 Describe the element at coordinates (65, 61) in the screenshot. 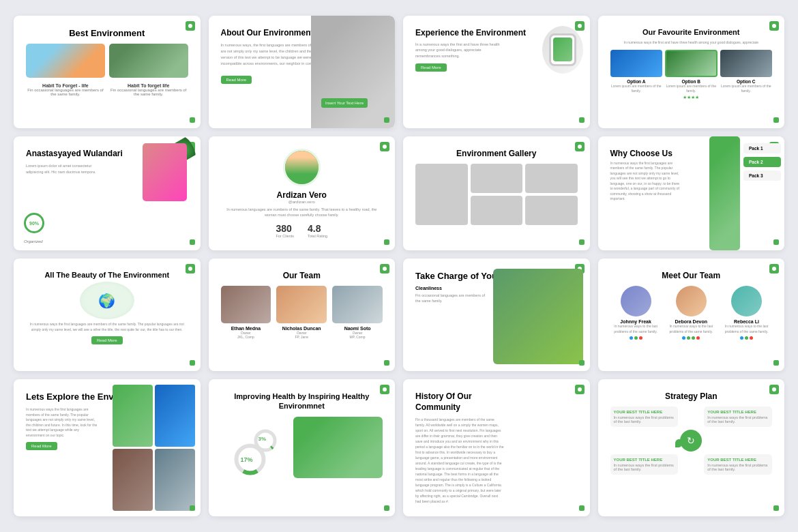

I see `beach-image` at that location.